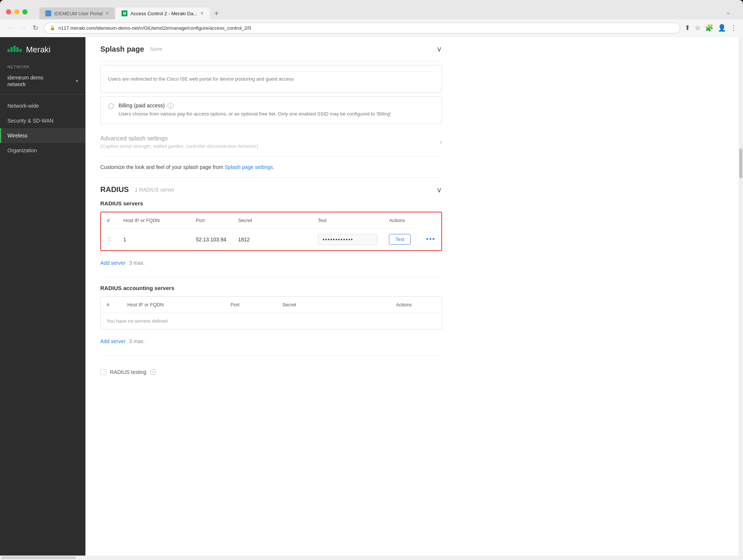 The width and height of the screenshot is (743, 560). What do you see at coordinates (347, 240) in the screenshot?
I see `secret-field: ••••••••••••` at bounding box center [347, 240].